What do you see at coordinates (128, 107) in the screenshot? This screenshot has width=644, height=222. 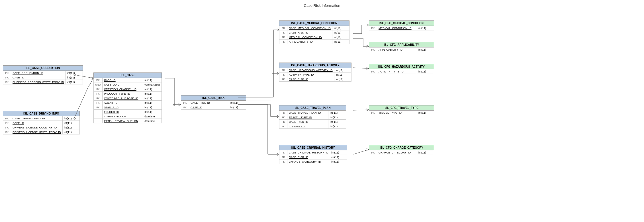 I see `table-row: FKSTATUS_IDint(11)` at bounding box center [128, 107].